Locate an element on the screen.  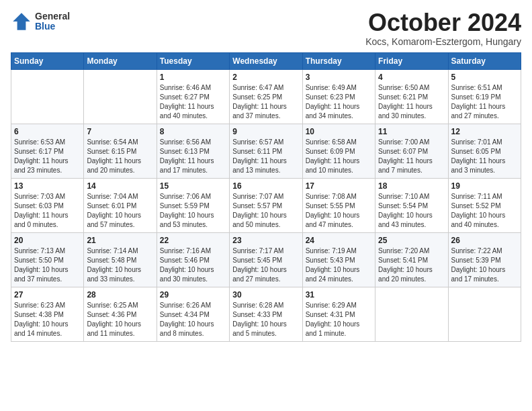
calendar-cell: 6Sunrise: 6:53 AM Sunset: 6:17 PM Daylig… is located at coordinates (48, 152).